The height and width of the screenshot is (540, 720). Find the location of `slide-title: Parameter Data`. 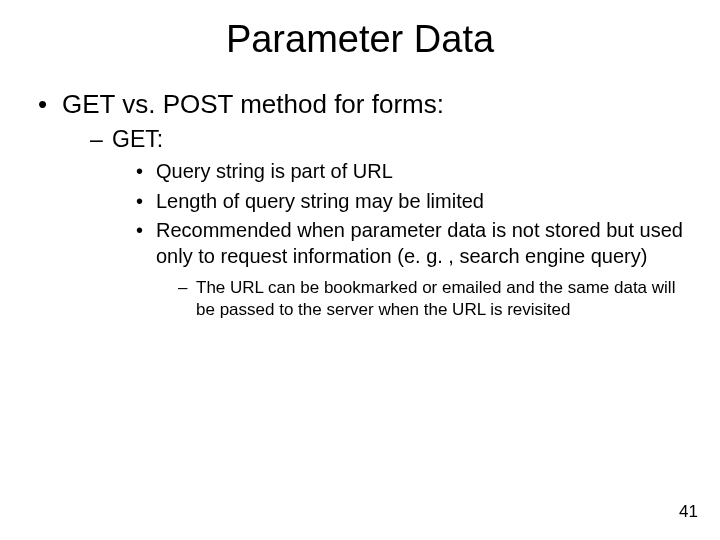

slide-title: Parameter Data is located at coordinates (360, 40).